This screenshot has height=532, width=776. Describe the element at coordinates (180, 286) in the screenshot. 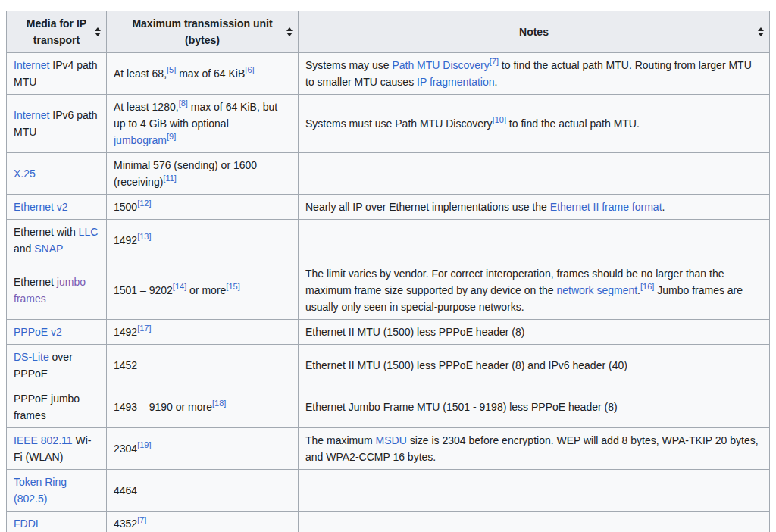

I see `reference-sup: [14]` at that location.